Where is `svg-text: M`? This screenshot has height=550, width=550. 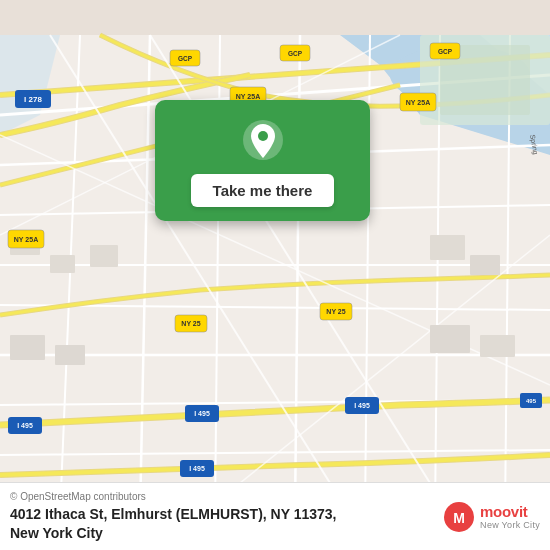
svg-text: M is located at coordinates (459, 518).